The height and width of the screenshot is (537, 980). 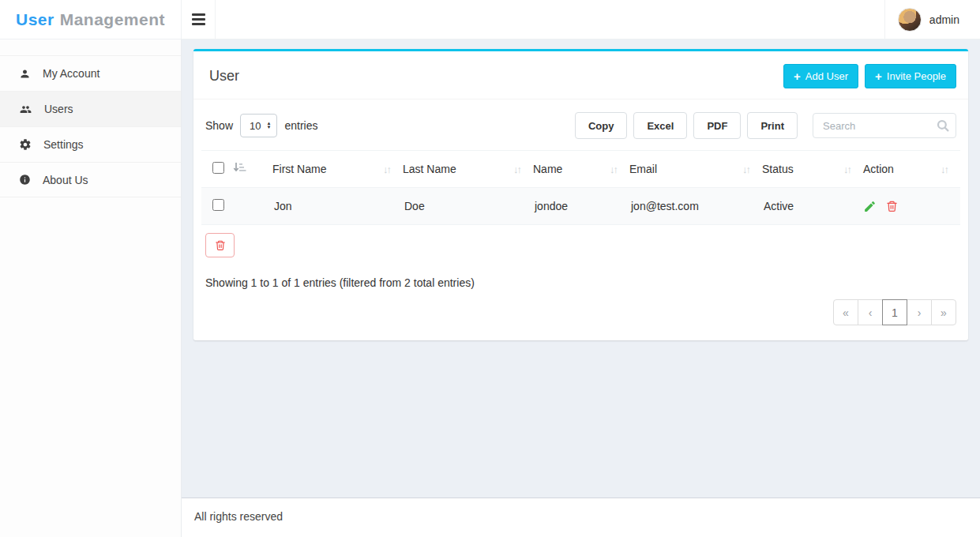 What do you see at coordinates (772, 126) in the screenshot?
I see `print-button: Print` at bounding box center [772, 126].